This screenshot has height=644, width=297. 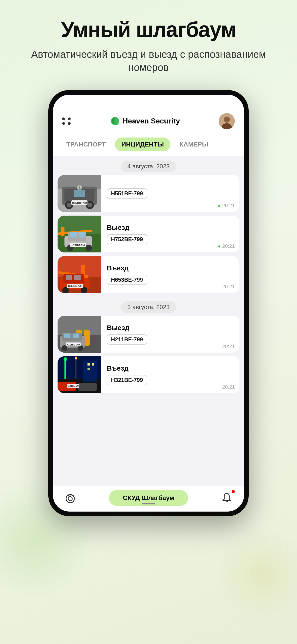 What do you see at coordinates (227, 498) in the screenshot?
I see `bell-icon` at bounding box center [227, 498].